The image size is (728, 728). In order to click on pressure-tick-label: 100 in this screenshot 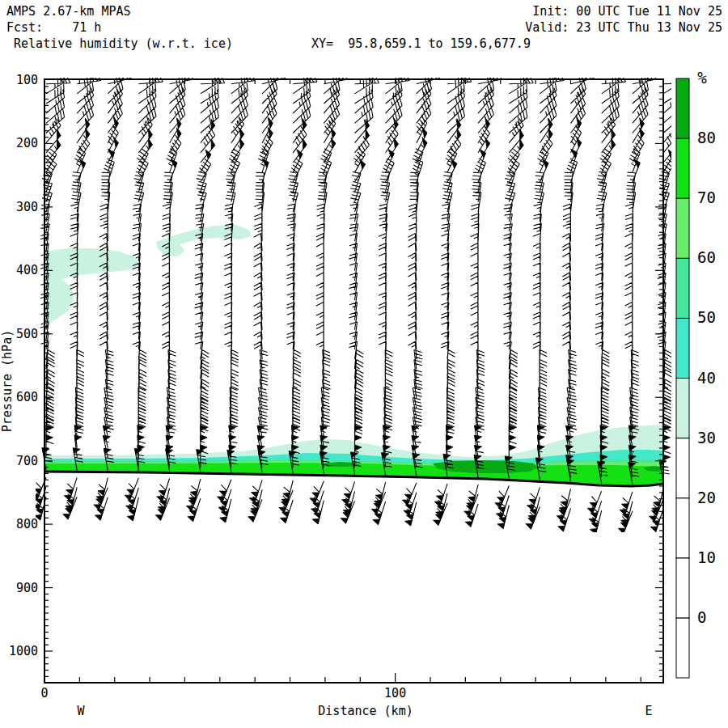, I will do `click(28, 80)`.